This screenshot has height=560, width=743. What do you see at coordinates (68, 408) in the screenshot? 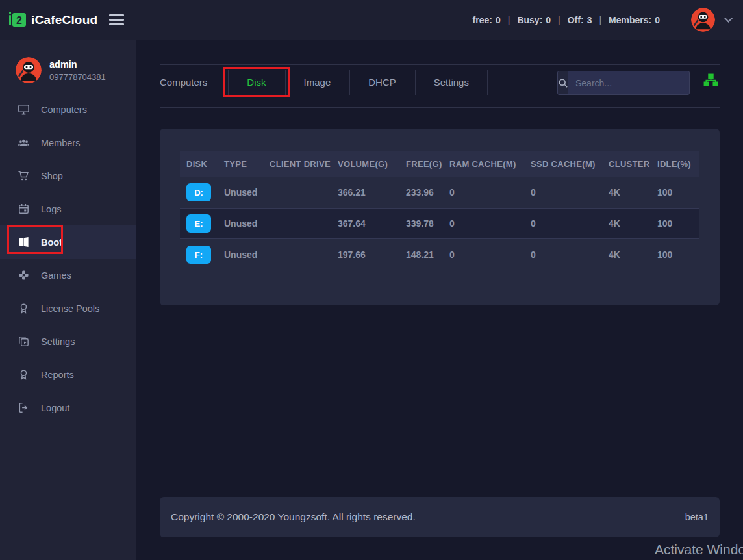
I see `sidebar-item-logout: Logout` at bounding box center [68, 408].